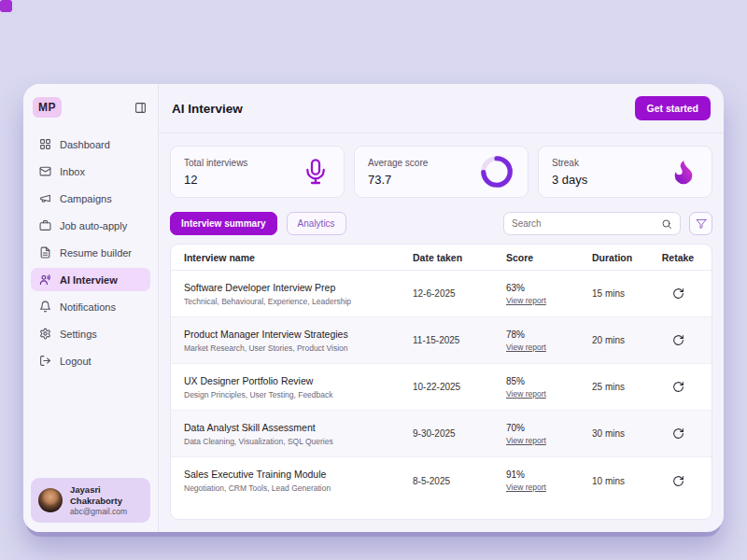 This screenshot has width=747, height=560. Describe the element at coordinates (667, 224) in the screenshot. I see `search-icon` at that location.